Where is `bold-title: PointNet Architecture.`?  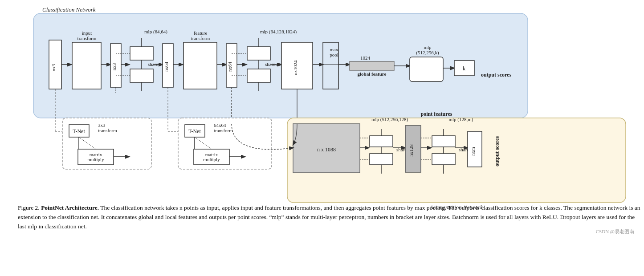
bold-title: PointNet Architecture. is located at coordinates (70, 207).